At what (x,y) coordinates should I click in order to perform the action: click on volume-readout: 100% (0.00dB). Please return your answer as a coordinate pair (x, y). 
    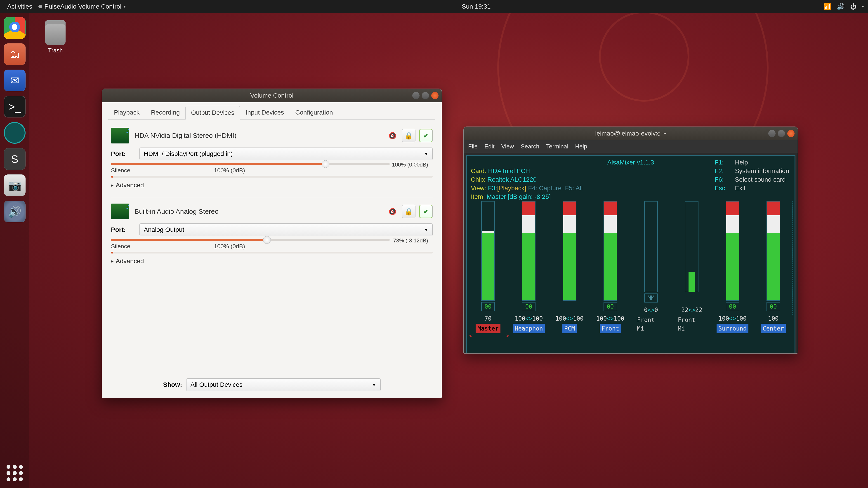
    Looking at the image, I should click on (410, 165).